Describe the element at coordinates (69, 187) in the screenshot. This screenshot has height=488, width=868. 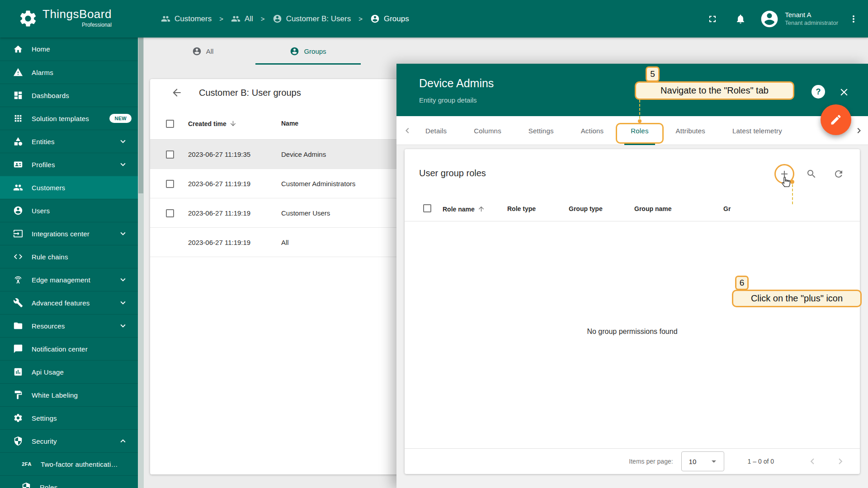
I see `sidebar-item-customers: Customers` at that location.